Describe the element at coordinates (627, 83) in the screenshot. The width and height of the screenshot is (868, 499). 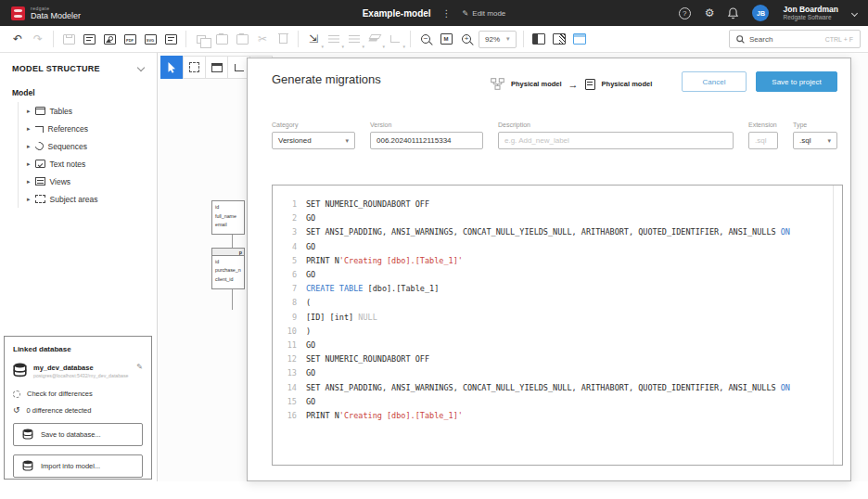
I see `flow-target-label: Physical model` at that location.